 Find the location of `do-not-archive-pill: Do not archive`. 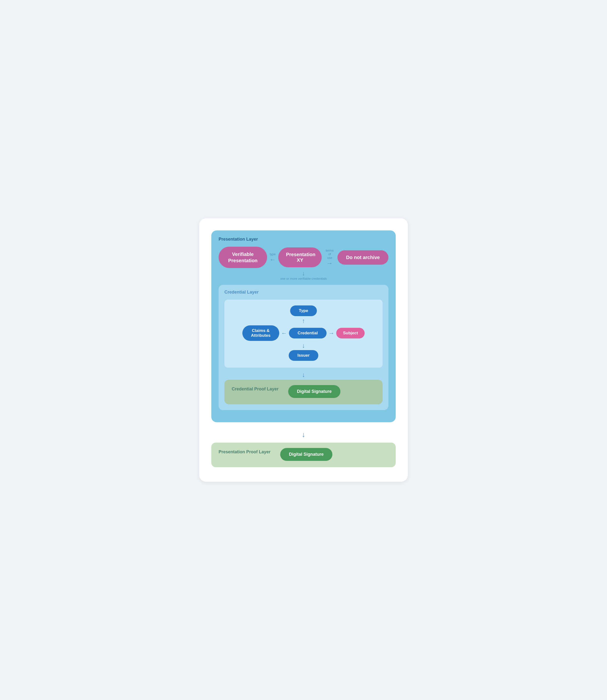

do-not-archive-pill: Do not archive is located at coordinates (363, 258).